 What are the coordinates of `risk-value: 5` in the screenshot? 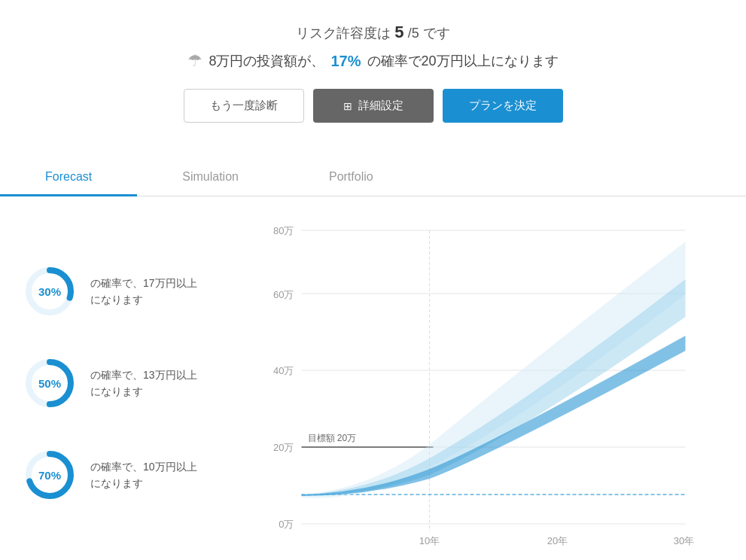 It's located at (399, 32).